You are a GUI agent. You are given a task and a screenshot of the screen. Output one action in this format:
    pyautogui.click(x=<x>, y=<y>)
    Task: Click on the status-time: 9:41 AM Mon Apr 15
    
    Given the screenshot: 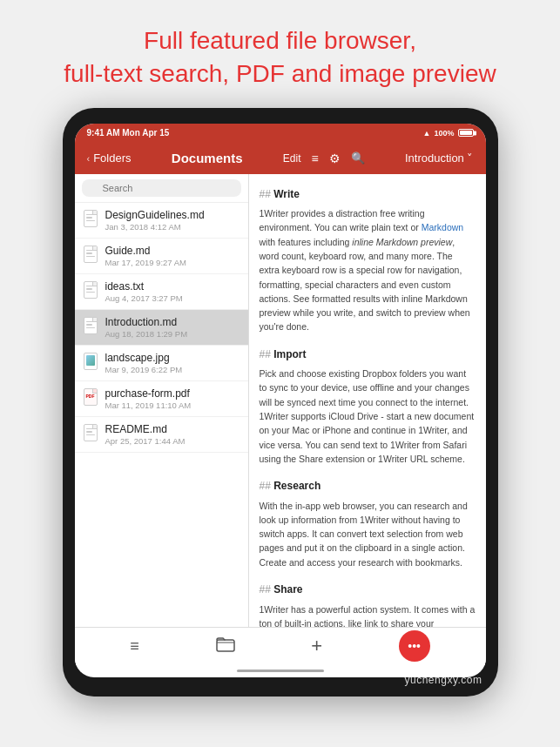 What is the action you would take?
    pyautogui.click(x=129, y=132)
    